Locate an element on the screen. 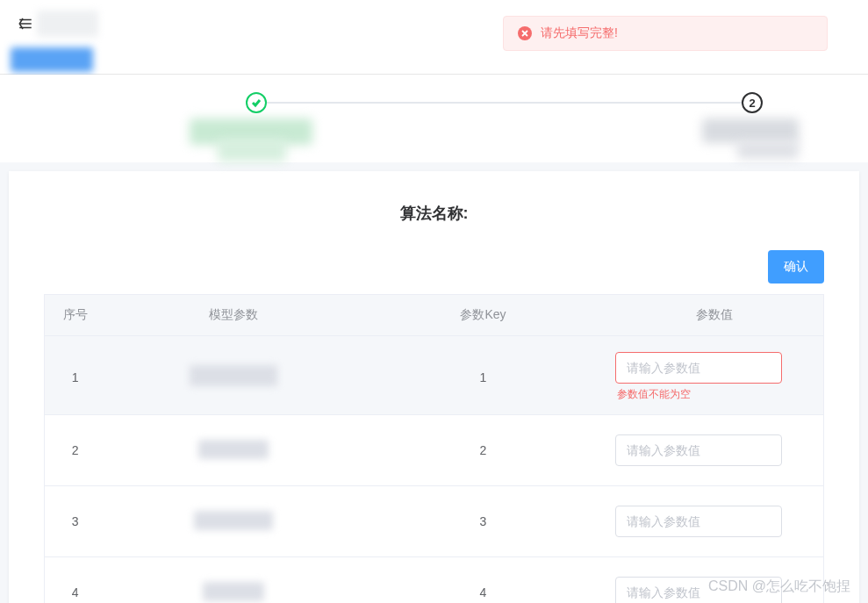 Image resolution: width=868 pixels, height=603 pixels. th-param-key: 参数Key is located at coordinates (484, 316).